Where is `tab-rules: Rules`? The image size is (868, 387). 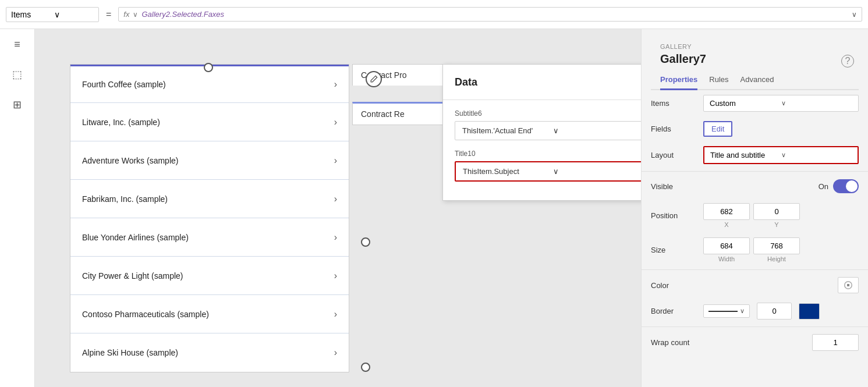 tab-rules: Rules is located at coordinates (718, 80).